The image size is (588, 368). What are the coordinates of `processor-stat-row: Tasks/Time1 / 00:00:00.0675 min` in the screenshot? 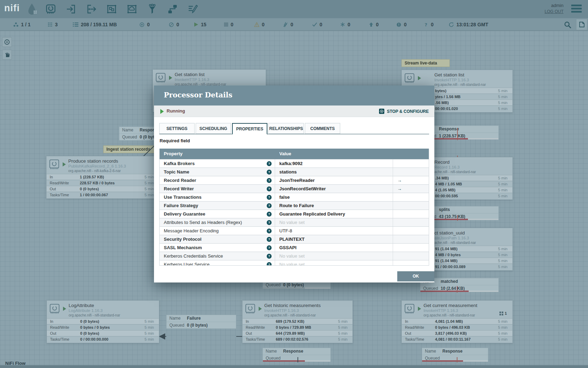 It's located at (103, 195).